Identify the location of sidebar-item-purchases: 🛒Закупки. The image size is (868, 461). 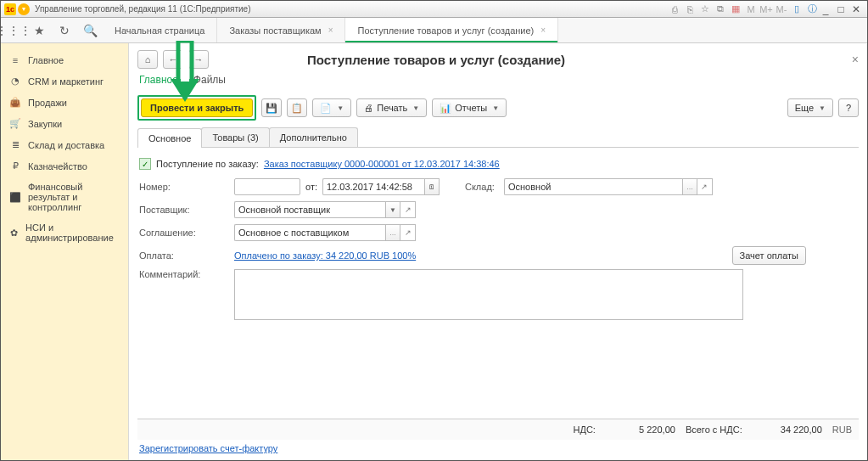
(64, 124).